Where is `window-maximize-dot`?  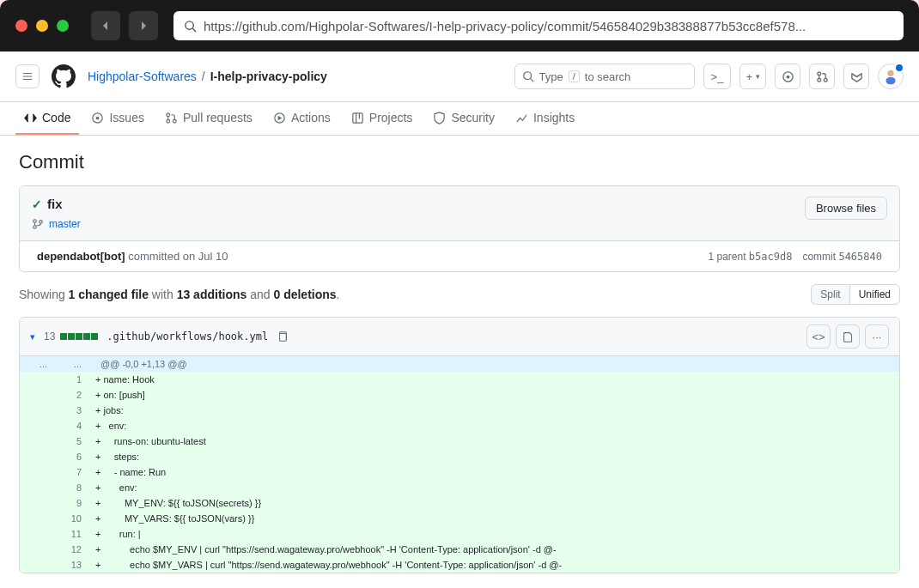
window-maximize-dot is located at coordinates (63, 26).